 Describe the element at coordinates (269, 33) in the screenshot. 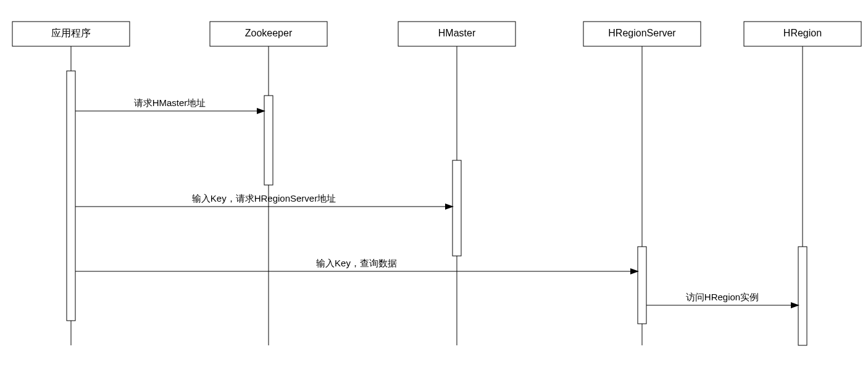

I see `participant-label-zk: Zookeeper` at that location.